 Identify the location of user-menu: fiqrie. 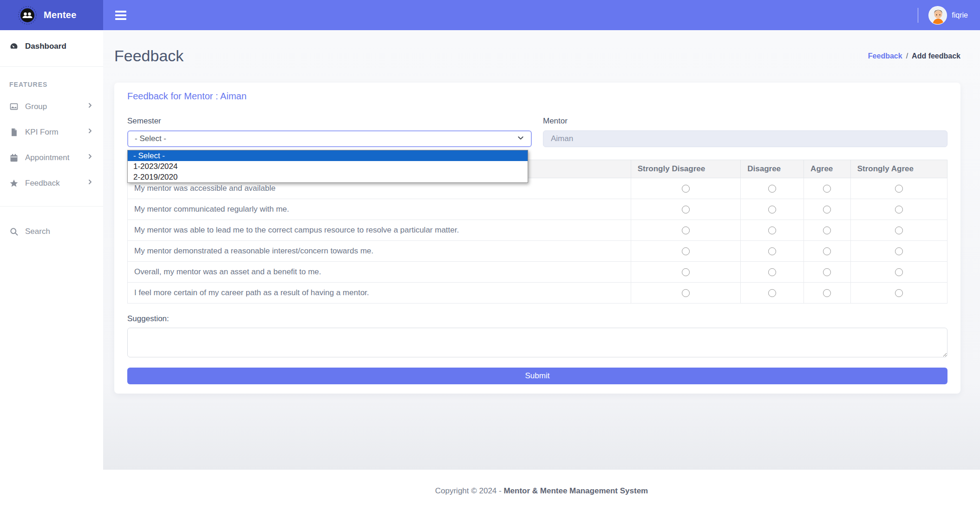
(948, 15).